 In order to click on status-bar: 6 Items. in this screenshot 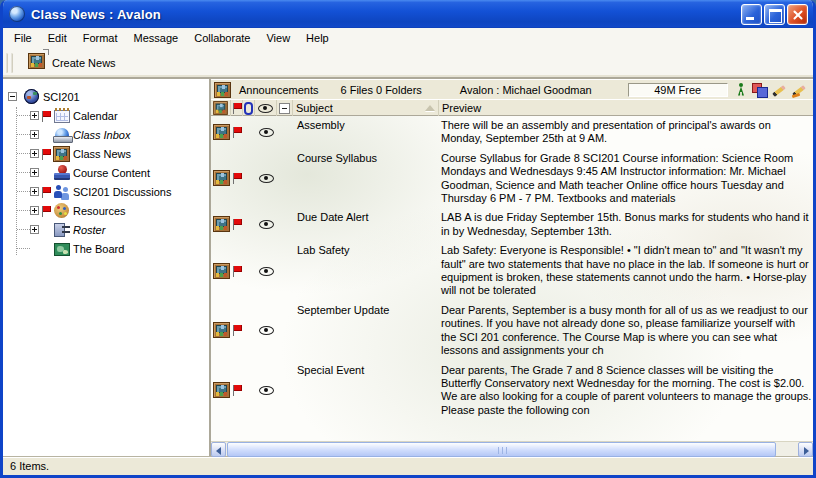, I will do `click(408, 466)`.